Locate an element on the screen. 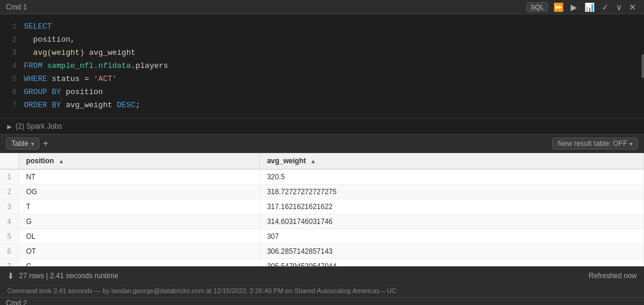 Image resolution: width=644 pixels, height=305 pixels. code-line-1: 1 SELECT is located at coordinates (322, 27).